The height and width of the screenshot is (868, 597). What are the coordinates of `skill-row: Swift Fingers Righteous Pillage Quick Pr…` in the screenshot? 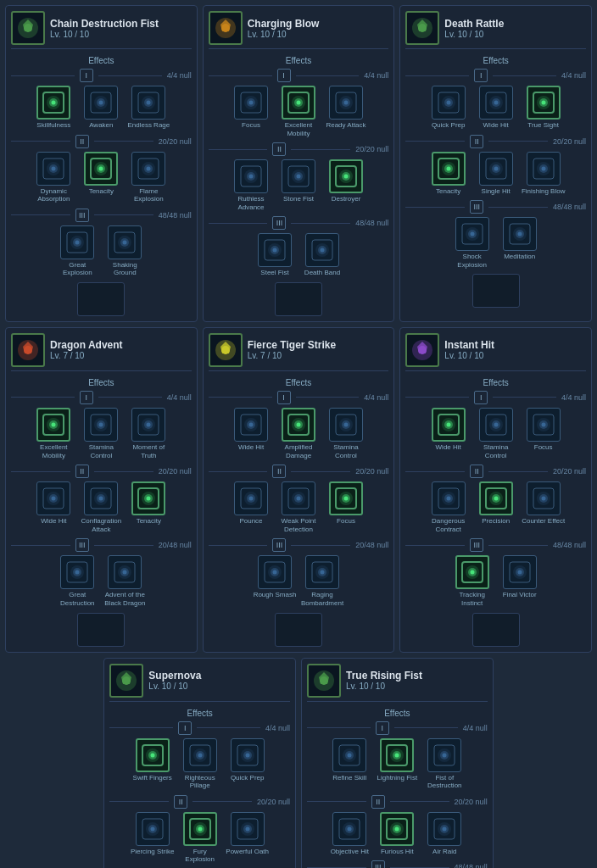 It's located at (200, 765).